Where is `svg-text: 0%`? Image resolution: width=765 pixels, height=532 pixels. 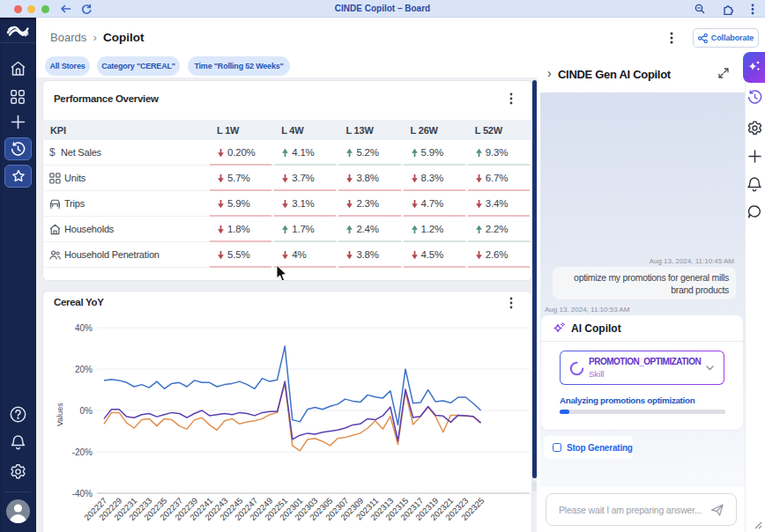 svg-text: 0% is located at coordinates (86, 410).